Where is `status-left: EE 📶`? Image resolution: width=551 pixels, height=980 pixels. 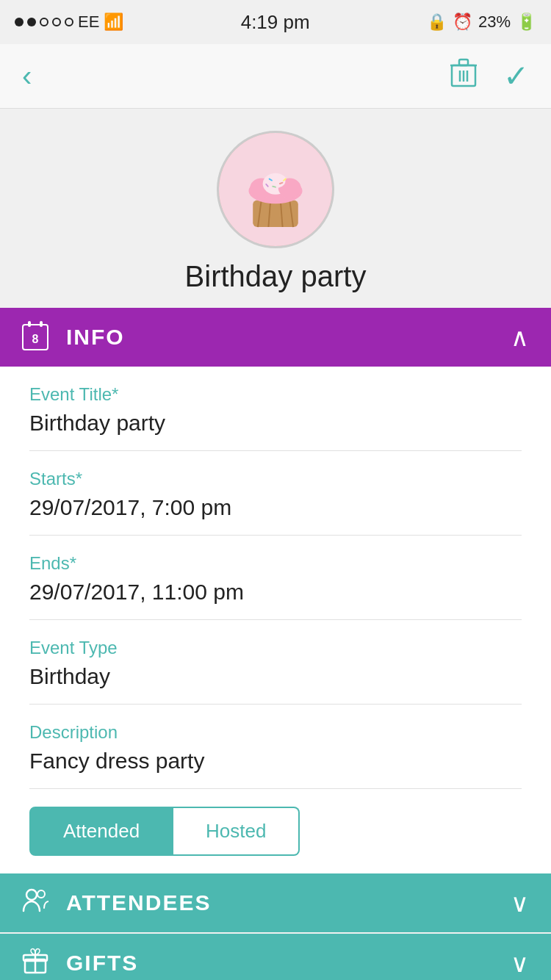 status-left: EE 📶 is located at coordinates (69, 22).